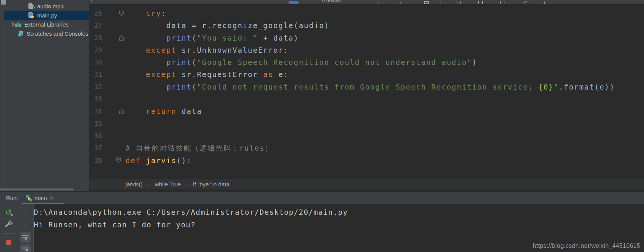 This screenshot has height=252, width=644. Describe the element at coordinates (228, 25) in the screenshot. I see `code-token: data = r.recognize_google(audio)` at that location.